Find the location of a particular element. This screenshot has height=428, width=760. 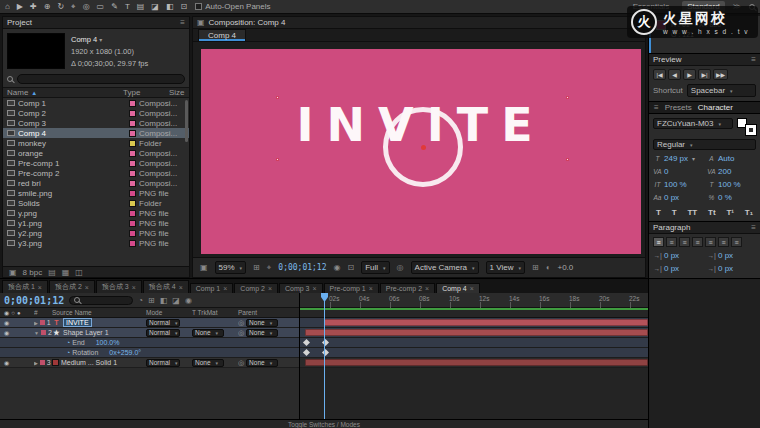

composition-mini-flowchart-icon: ◔ is located at coordinates (140, 300).